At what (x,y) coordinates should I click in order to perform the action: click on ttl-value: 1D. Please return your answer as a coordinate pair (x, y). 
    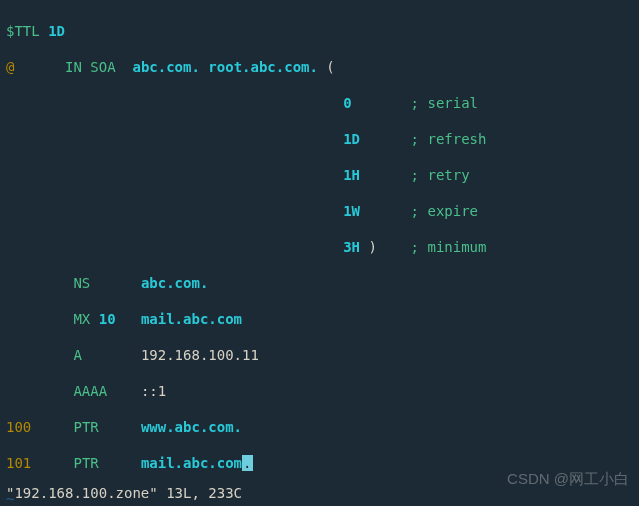
    Looking at the image, I should click on (56, 31).